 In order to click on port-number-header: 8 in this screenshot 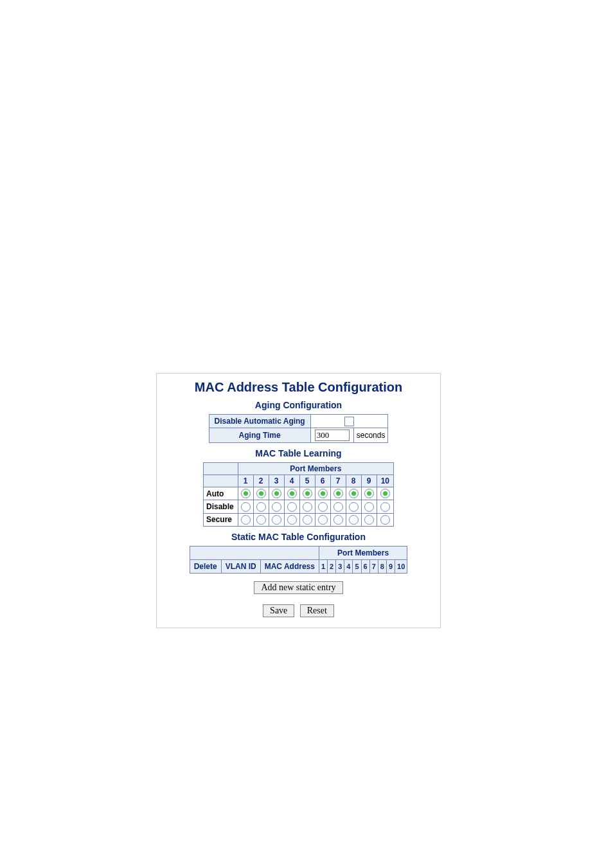, I will do `click(353, 481)`.